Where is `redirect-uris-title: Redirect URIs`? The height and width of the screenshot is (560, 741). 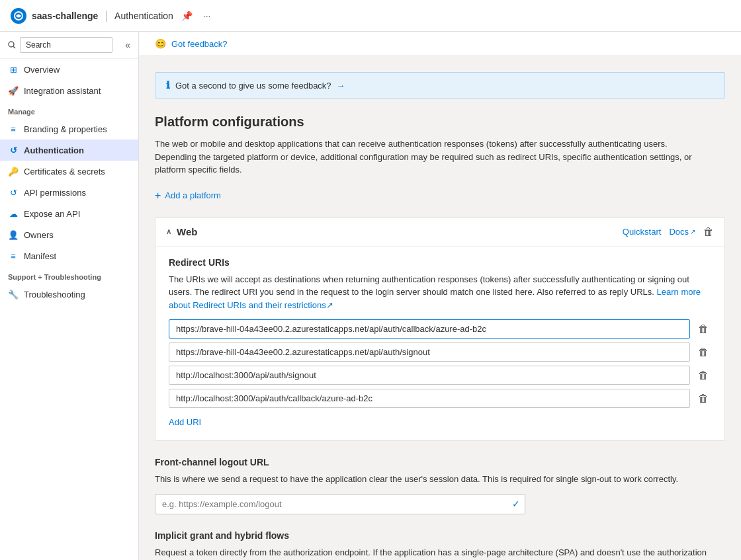 redirect-uris-title: Redirect URIs is located at coordinates (440, 262).